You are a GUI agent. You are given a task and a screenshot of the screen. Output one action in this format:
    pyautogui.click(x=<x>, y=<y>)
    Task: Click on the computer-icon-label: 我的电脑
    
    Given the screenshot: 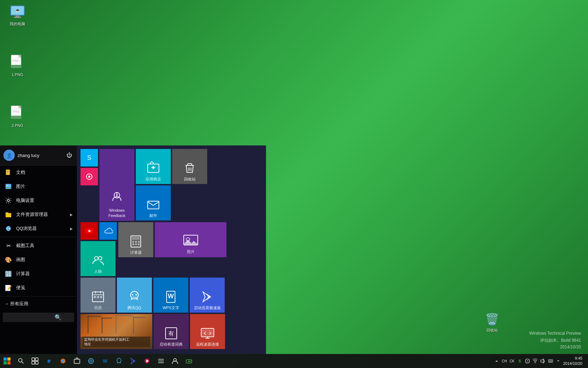 What is the action you would take?
    pyautogui.click(x=18, y=24)
    